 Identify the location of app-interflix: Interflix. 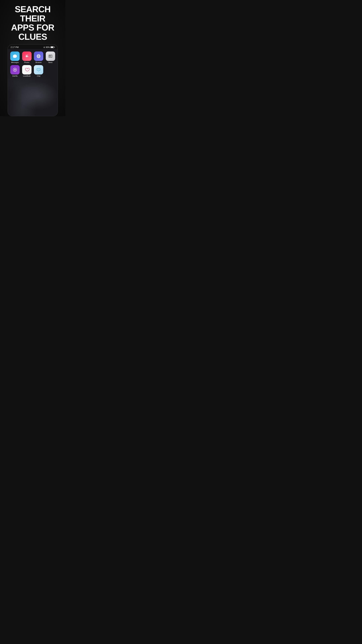
(15, 71).